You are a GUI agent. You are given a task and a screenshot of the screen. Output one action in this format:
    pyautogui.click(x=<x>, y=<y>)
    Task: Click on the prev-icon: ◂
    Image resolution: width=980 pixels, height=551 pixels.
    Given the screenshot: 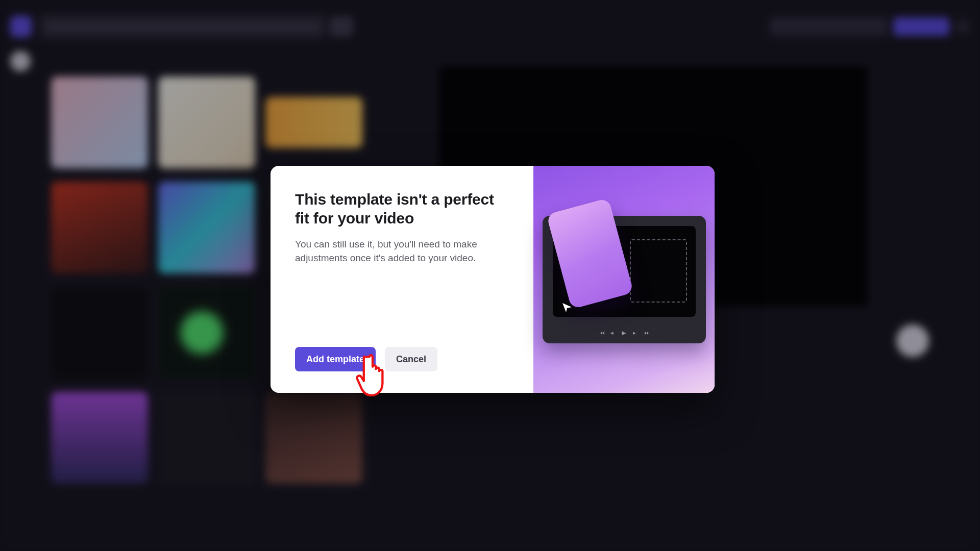 What is the action you would take?
    pyautogui.click(x=613, y=333)
    